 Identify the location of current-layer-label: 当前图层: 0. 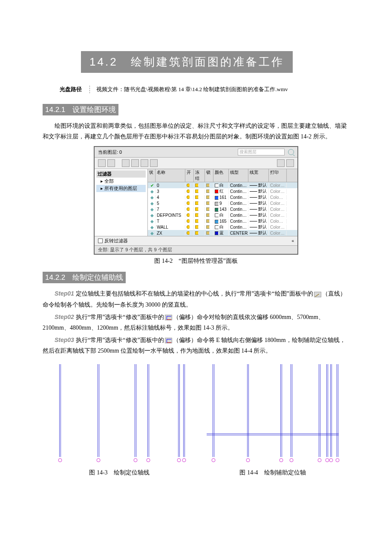
(110, 152).